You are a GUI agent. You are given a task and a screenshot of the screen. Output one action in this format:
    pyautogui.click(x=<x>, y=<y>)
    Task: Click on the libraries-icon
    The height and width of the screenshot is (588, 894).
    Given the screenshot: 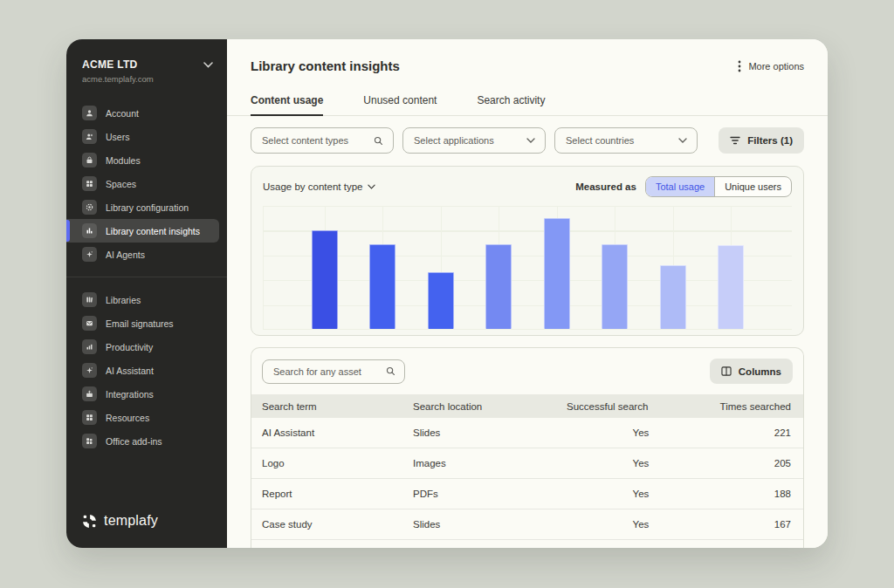 What is the action you would take?
    pyautogui.click(x=89, y=300)
    